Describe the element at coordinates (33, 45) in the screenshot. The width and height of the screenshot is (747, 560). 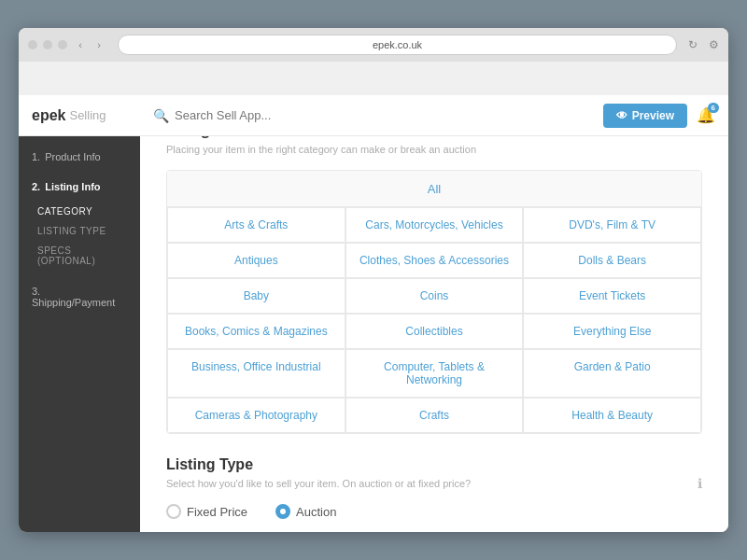
I see `browser-close-btn` at that location.